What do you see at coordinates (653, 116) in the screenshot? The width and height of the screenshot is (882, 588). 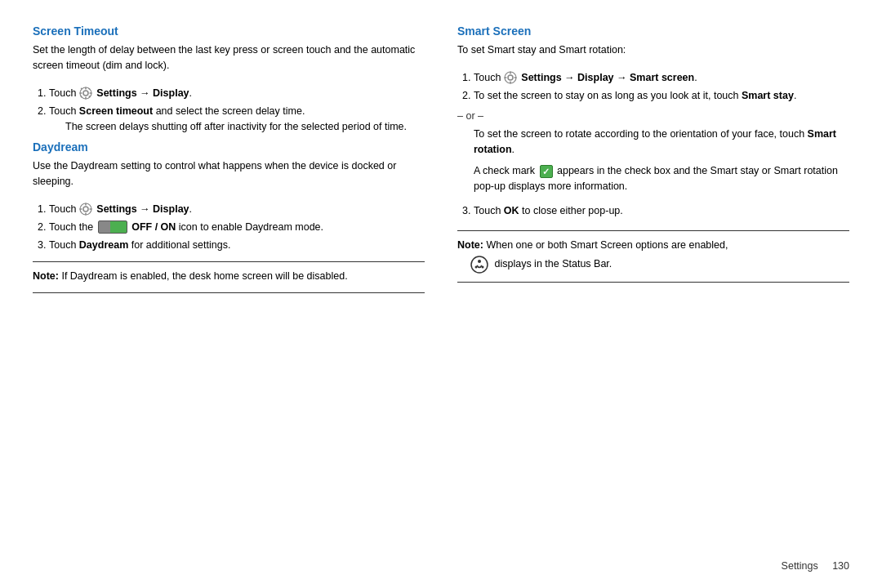 I see `or-line: – or –` at bounding box center [653, 116].